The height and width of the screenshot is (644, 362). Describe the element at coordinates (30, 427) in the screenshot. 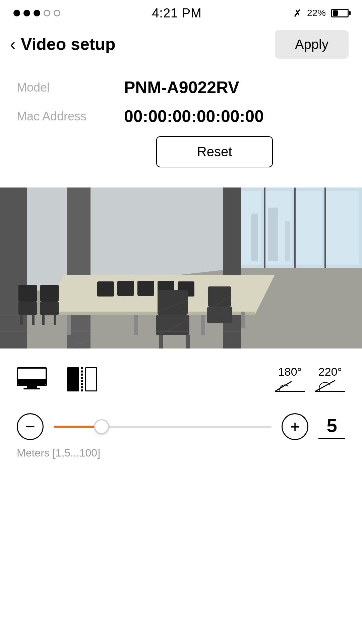

I see `minus-button: −` at that location.